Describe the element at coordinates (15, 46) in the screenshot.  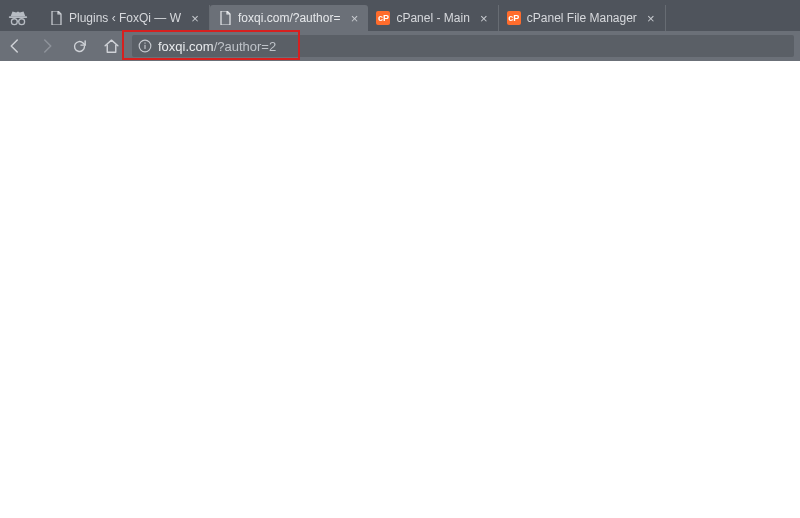
I see `back-button` at that location.